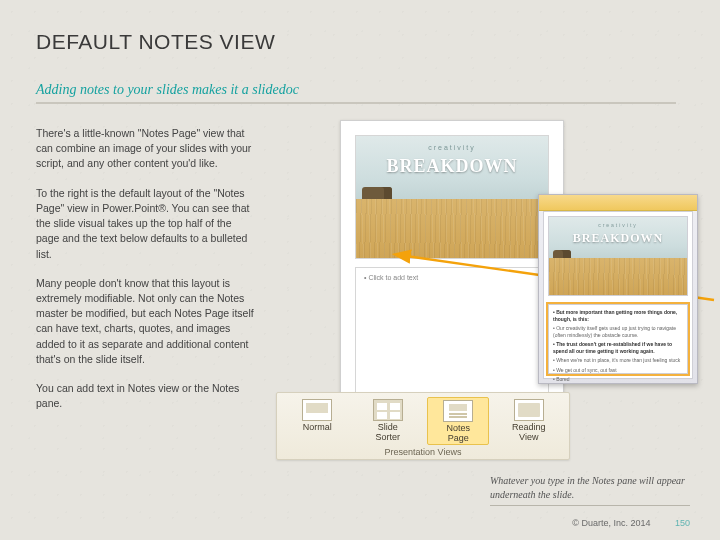 The width and height of the screenshot is (720, 540). I want to click on button-label: View, so click(528, 437).